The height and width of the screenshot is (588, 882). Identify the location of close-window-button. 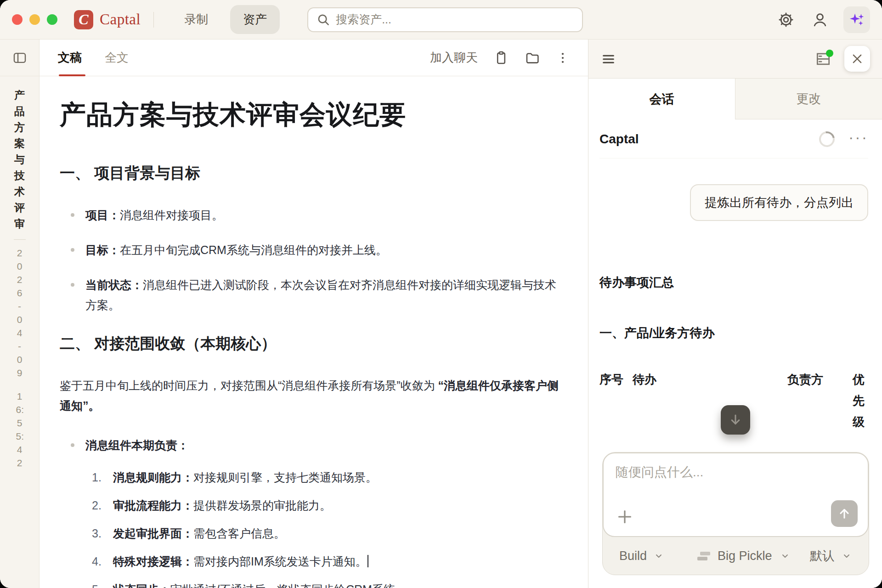
(17, 19).